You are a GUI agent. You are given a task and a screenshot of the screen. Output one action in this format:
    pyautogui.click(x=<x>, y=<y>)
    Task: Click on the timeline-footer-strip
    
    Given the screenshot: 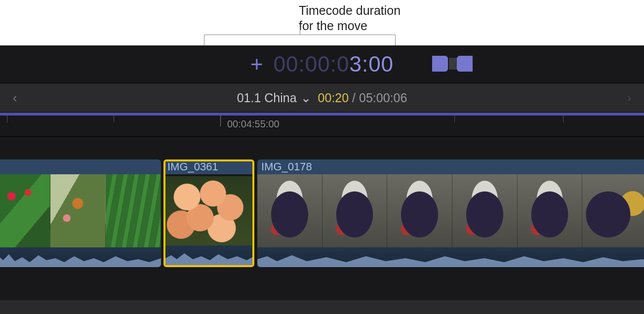 What is the action you would take?
    pyautogui.click(x=322, y=307)
    